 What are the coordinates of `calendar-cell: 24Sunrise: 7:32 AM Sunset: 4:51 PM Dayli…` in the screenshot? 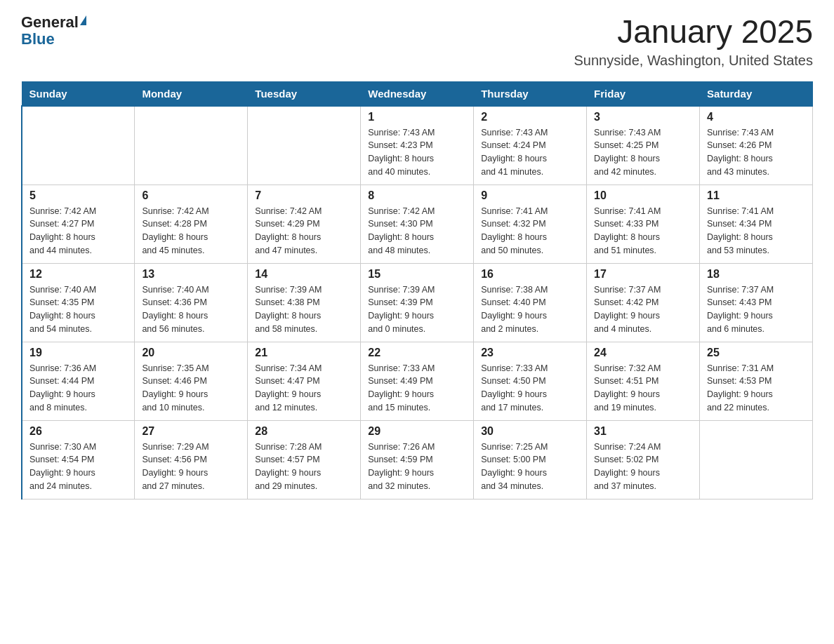 It's located at (643, 381).